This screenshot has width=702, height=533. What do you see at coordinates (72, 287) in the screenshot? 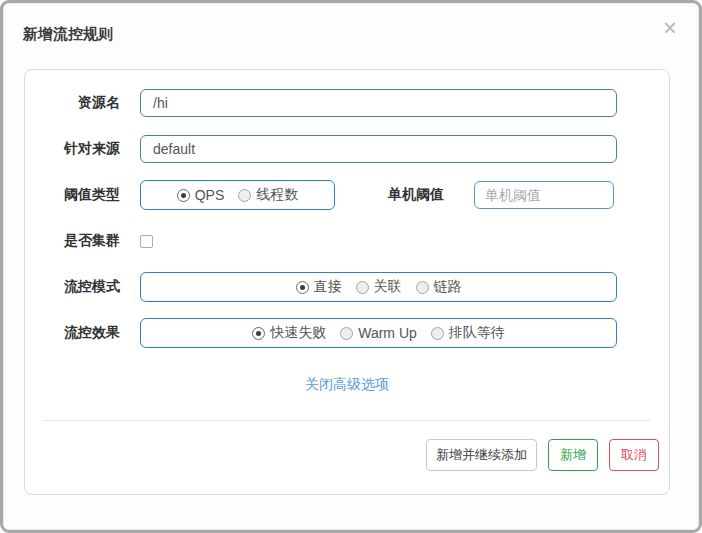
I see `strategy-label: 流控模式` at bounding box center [72, 287].